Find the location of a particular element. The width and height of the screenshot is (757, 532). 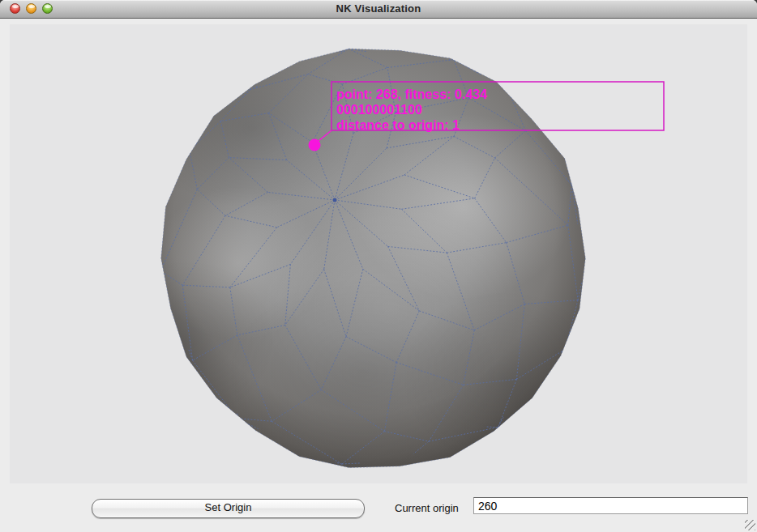

tooltip-line-point-fitness: point: 268, fitness: 0.434 is located at coordinates (412, 94).